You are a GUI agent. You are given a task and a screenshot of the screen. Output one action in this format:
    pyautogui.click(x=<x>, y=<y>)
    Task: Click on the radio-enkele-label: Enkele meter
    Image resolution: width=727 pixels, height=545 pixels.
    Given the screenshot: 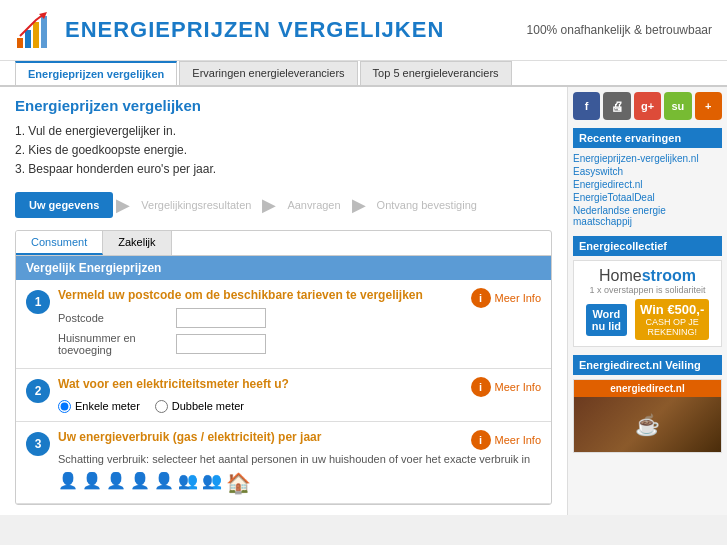 What is the action you would take?
    pyautogui.click(x=108, y=406)
    